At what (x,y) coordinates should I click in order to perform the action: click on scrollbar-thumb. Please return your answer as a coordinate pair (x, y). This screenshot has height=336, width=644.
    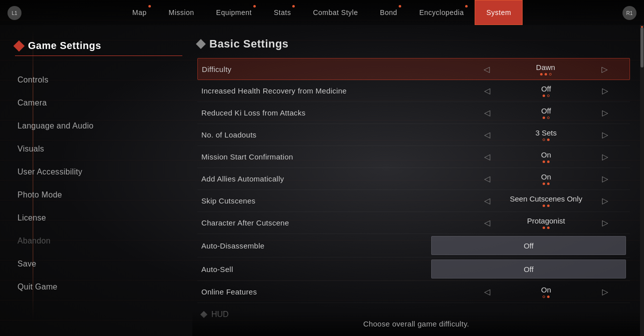
    Looking at the image, I should click on (642, 48).